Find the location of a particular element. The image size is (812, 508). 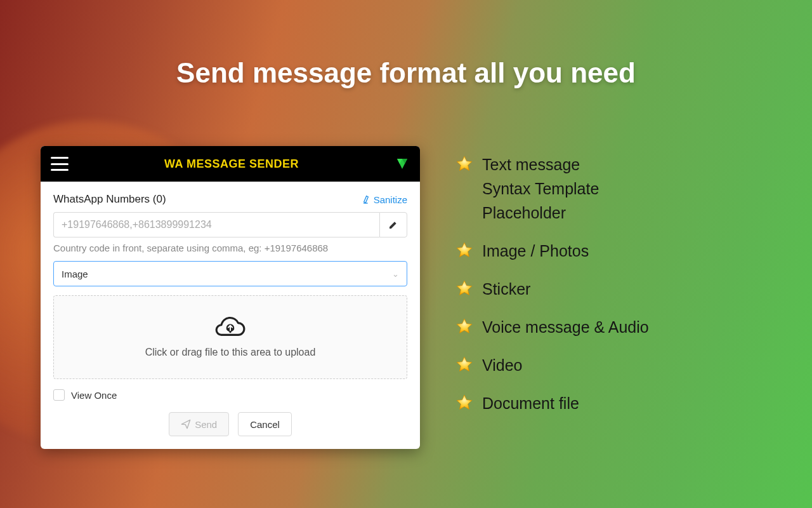

cancel-button: Cancel is located at coordinates (265, 424).